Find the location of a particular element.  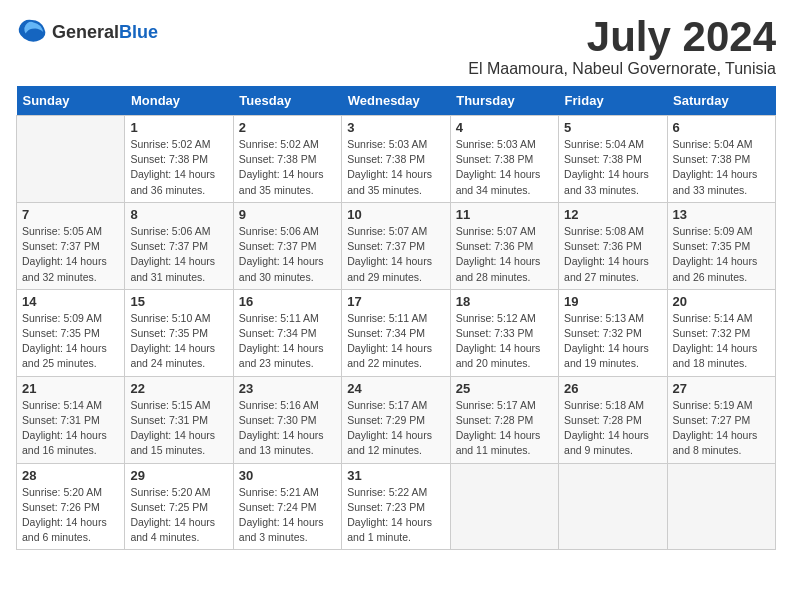

calendar-cell: 6Sunrise: 5:04 AM Sunset: 7:38 PM Daylig… is located at coordinates (721, 160).